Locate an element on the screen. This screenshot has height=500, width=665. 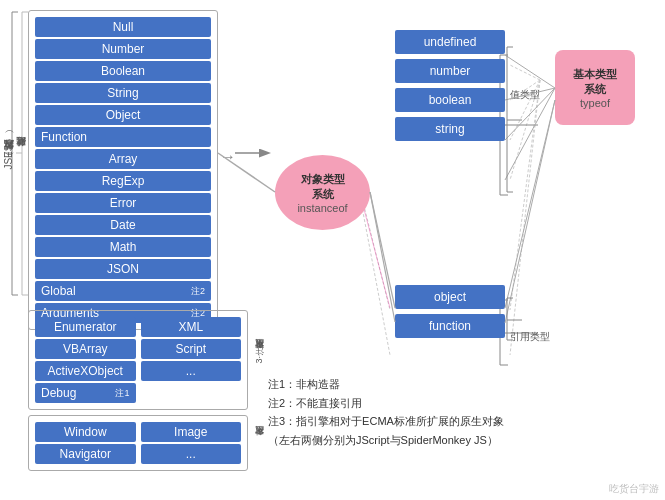
bottom-sections: 注3·引宿主对象 Enumerator VBArray ActiveXObjec… is located at coordinates (138, 390).